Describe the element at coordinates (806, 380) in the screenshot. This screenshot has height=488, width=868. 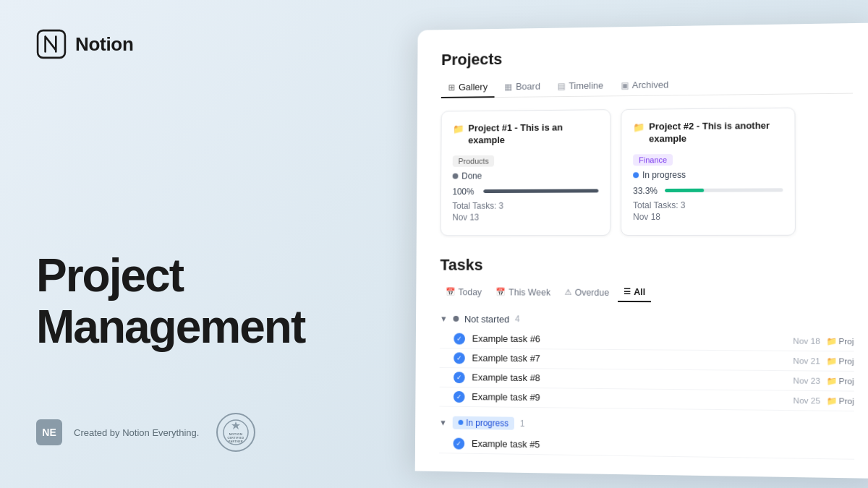
I see `task-date-8: Nov 23` at that location.